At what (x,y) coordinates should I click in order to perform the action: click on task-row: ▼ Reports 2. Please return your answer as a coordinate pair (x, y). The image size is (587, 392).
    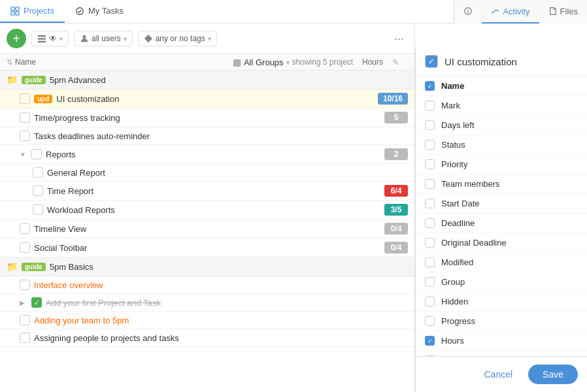
    Looking at the image, I should click on (207, 154).